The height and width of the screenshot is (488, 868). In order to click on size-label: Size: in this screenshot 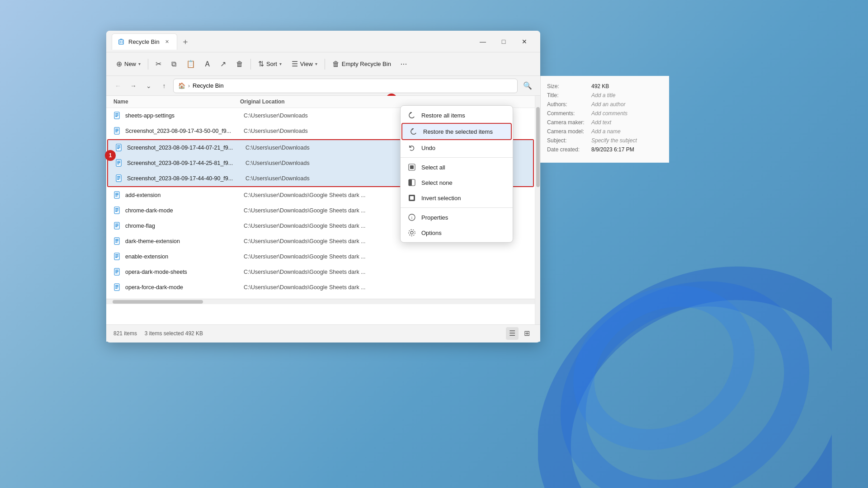, I will do `click(567, 86)`.